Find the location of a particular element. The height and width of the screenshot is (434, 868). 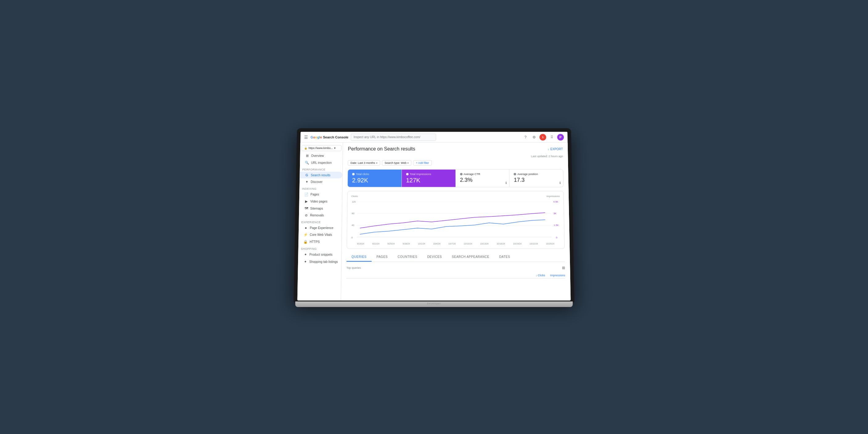

position-label: Average position is located at coordinates (536, 174).